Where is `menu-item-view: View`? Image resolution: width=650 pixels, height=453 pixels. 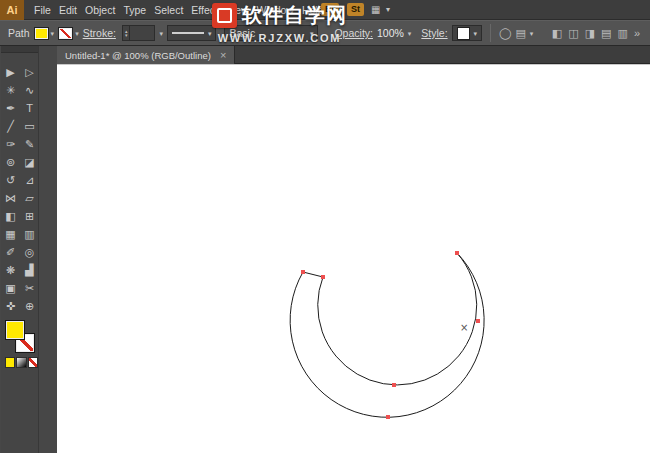 menu-item-view: View is located at coordinates (238, 10).